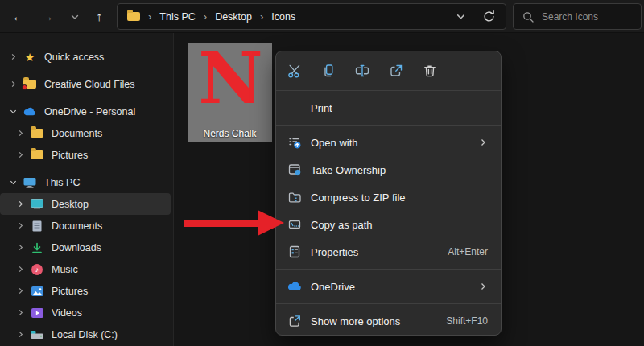  I want to click on shortcut-label: Shift+F10, so click(467, 321).